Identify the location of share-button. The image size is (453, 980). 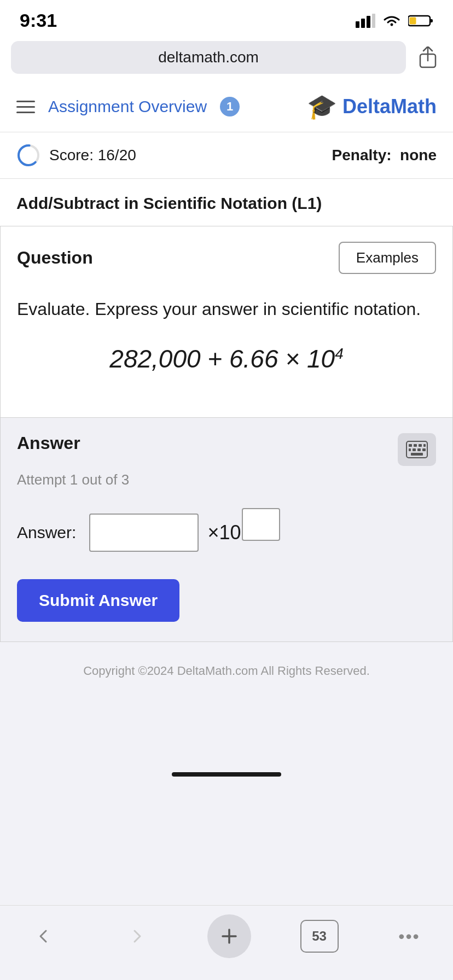
(428, 57).